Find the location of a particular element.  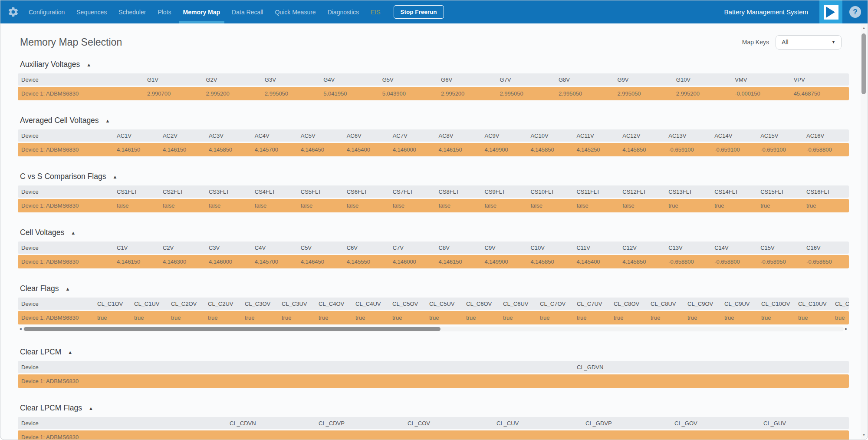

nav-item-plots: Plots is located at coordinates (164, 12).